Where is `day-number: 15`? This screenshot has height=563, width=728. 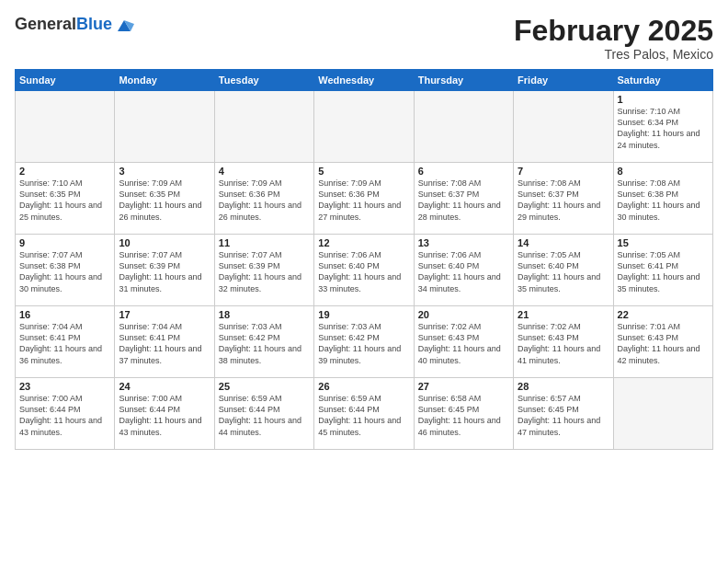 day-number: 15 is located at coordinates (664, 243).